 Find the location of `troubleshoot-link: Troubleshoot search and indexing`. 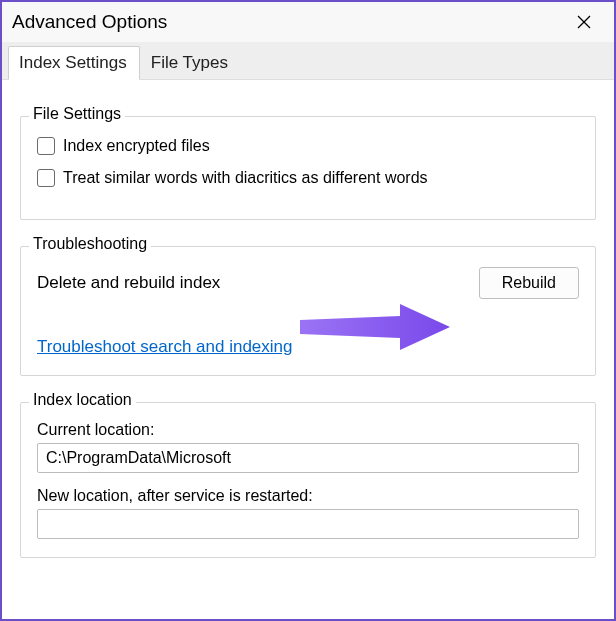

troubleshoot-link: Troubleshoot search and indexing is located at coordinates (164, 346).